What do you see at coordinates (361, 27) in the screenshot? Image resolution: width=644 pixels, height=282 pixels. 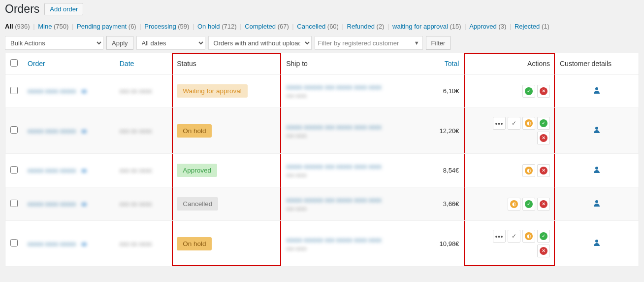 I see `filter-link: Refunded` at bounding box center [361, 27].